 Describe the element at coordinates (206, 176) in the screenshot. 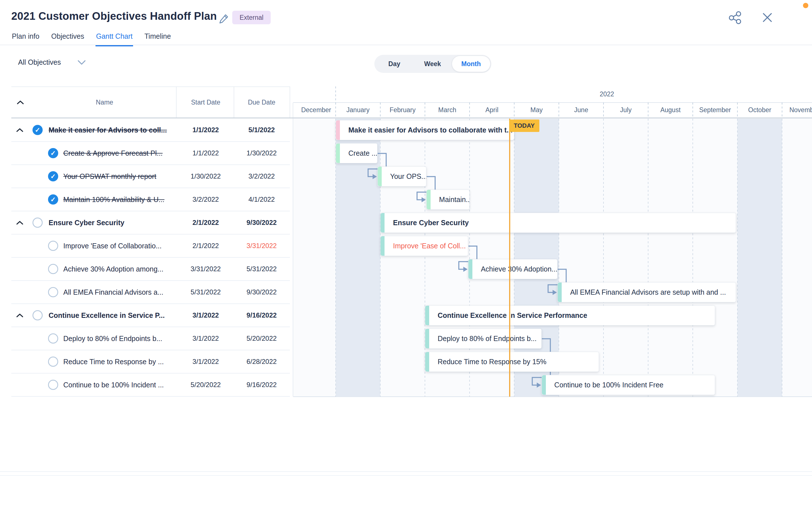

I see `start-date: 1/30/2022` at that location.